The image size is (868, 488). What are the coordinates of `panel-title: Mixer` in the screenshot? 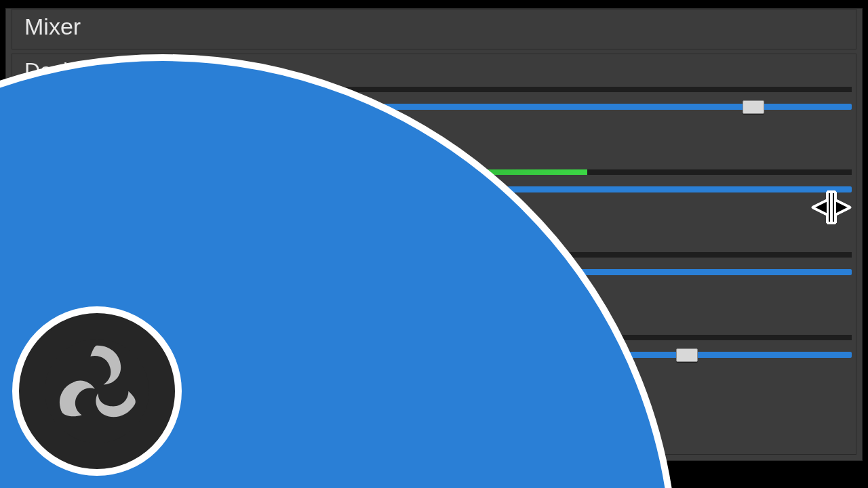 It's located at (53, 27).